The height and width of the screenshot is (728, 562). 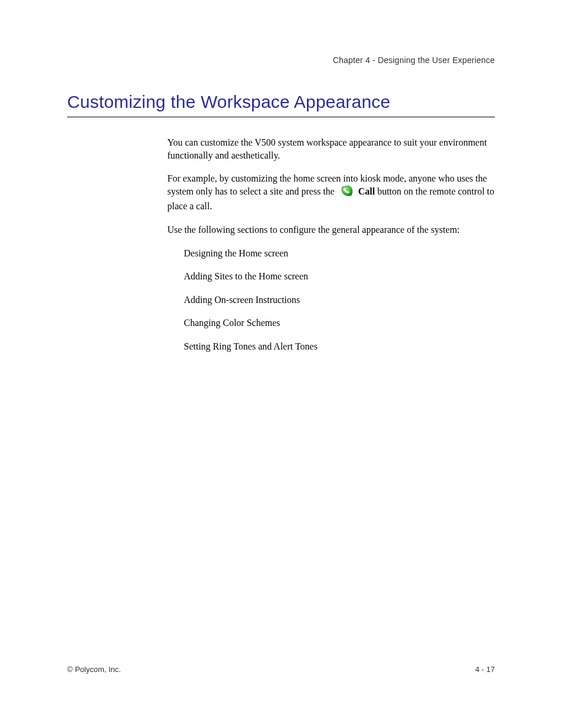 I want to click on paragraph-intro: You can customize the V500 system worksp…, so click(x=333, y=149).